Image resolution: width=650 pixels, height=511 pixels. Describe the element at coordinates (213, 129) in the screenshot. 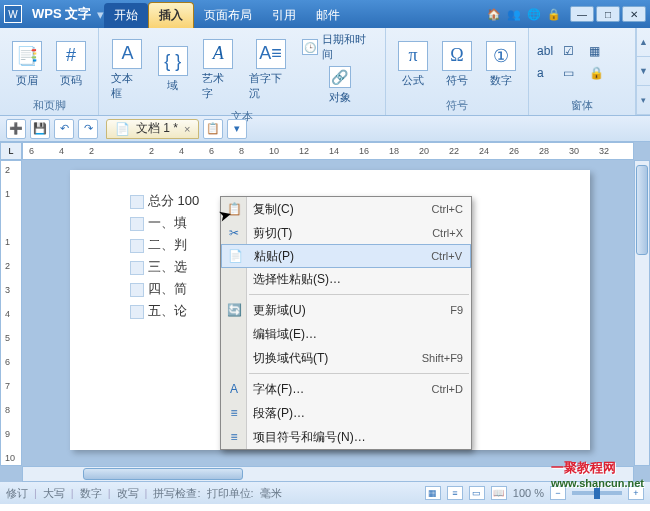

I see `clipboard-qat-icon: 📋` at that location.